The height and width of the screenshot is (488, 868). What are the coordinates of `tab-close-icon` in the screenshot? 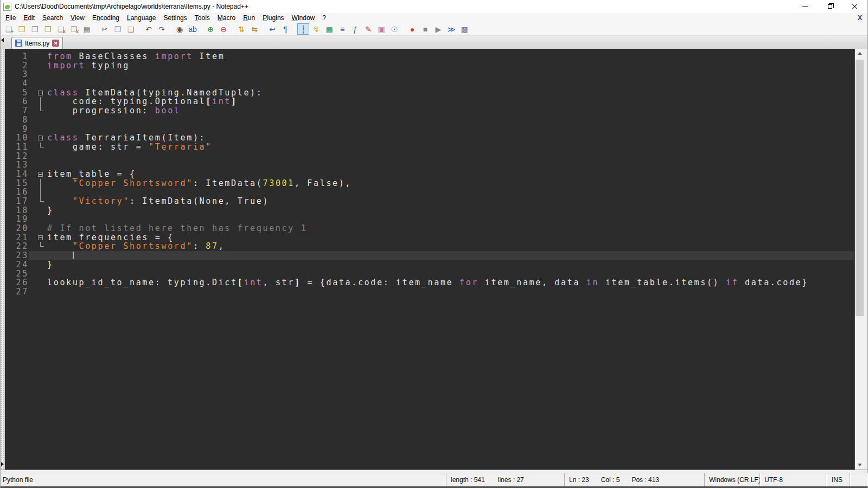 It's located at (55, 43).